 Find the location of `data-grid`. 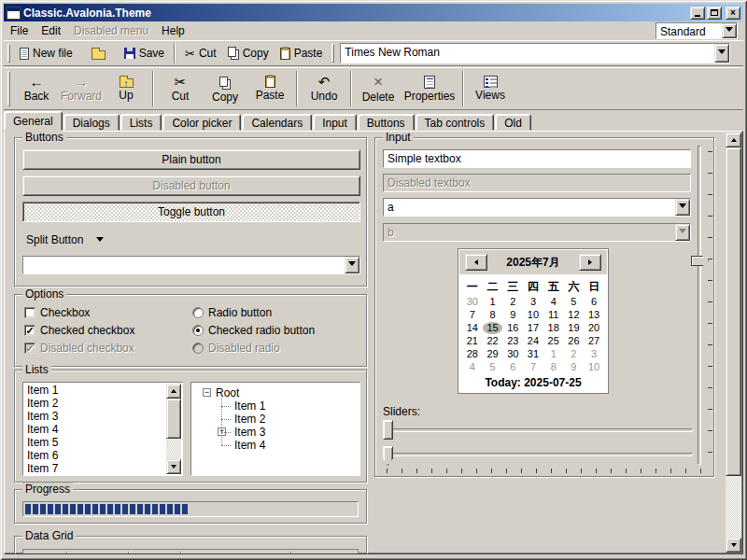

data-grid is located at coordinates (190, 552).